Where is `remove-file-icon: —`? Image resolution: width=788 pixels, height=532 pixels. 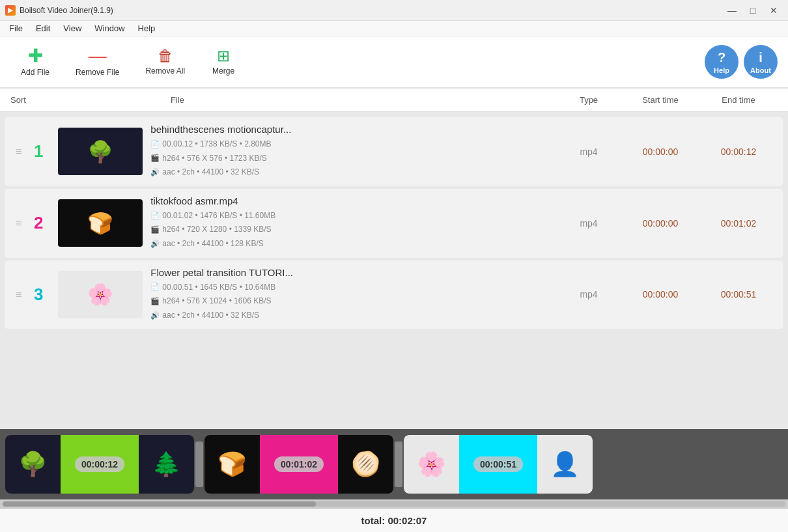 remove-file-icon: — is located at coordinates (98, 56).